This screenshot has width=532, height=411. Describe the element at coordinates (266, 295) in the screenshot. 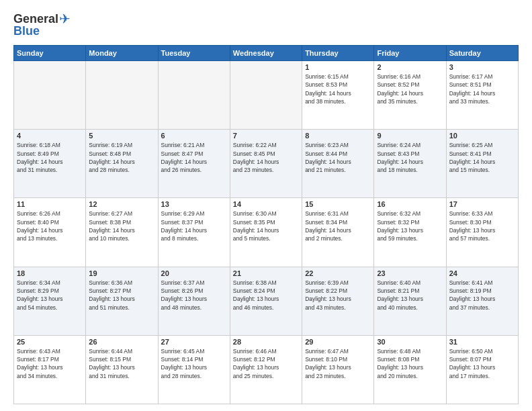

I see `day-info: Sunrise: 6:38 AM Sunset: 8:24 PM Dayligh…` at that location.